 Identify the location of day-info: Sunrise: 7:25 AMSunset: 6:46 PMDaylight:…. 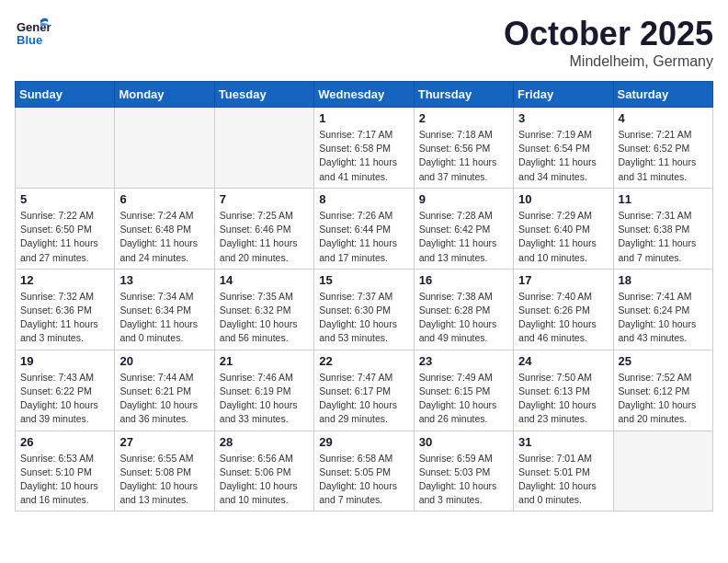
(265, 237).